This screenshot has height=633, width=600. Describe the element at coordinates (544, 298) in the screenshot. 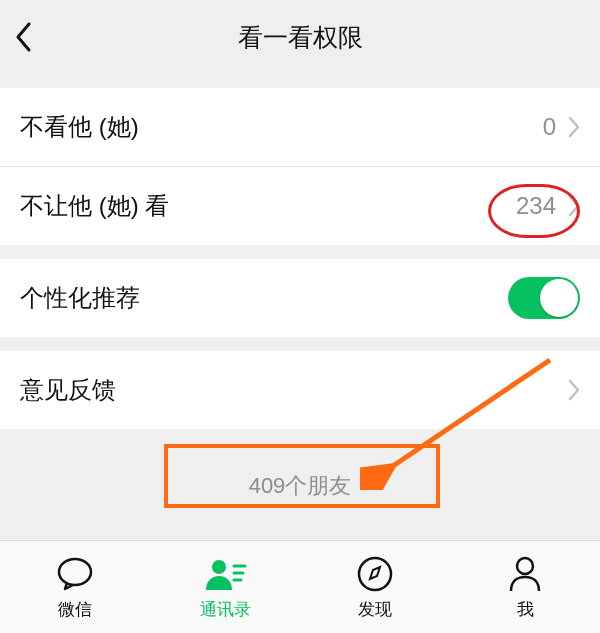

I see `toggle-personalized` at that location.